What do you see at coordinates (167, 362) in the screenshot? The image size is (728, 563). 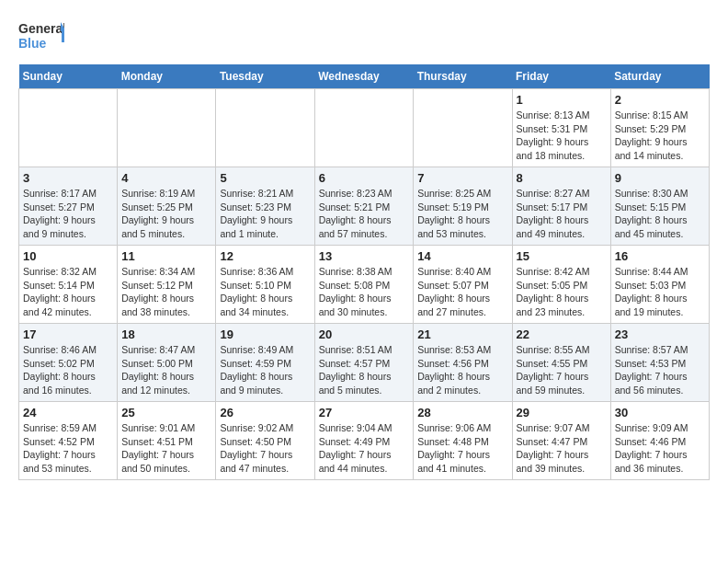 I see `calendar-cell: 18Sunrise: 8:47 AM Sunset: 5:00 PM Dayli…` at bounding box center [167, 362].